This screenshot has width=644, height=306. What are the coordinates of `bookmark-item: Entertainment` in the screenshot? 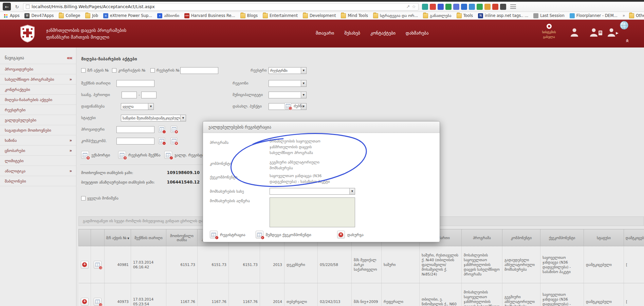 It's located at (280, 16).